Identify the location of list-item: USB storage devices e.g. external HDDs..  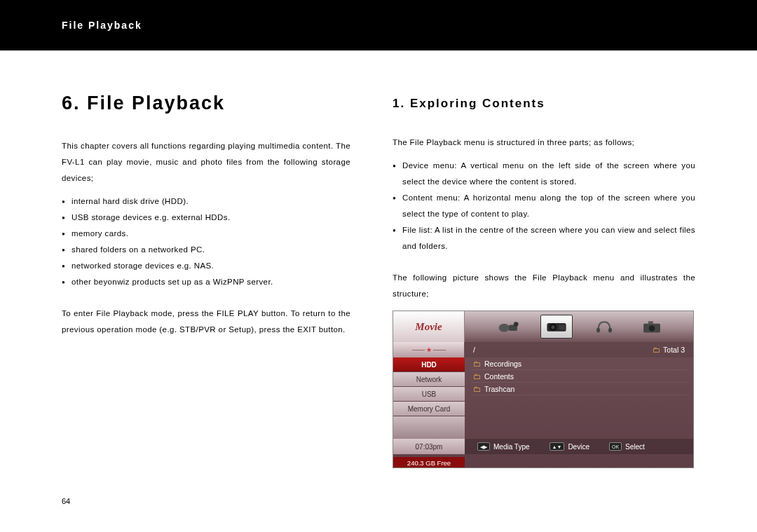
(206, 217).